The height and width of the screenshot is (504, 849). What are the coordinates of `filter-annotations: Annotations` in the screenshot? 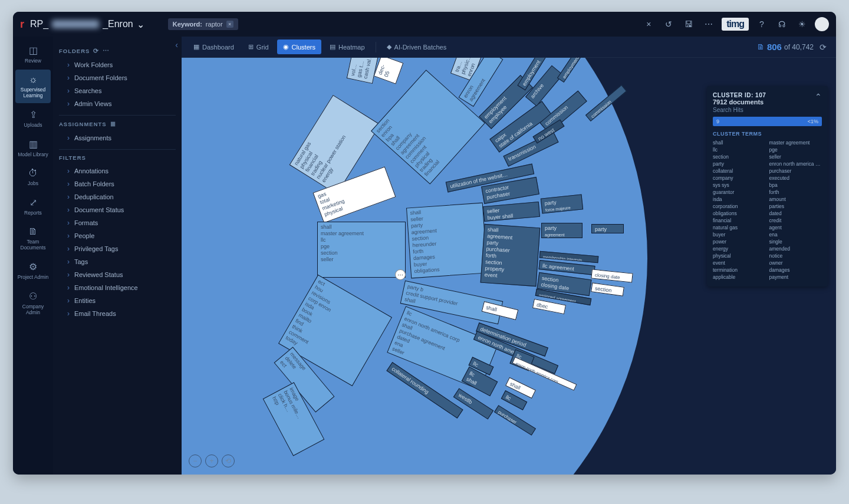 It's located at (117, 171).